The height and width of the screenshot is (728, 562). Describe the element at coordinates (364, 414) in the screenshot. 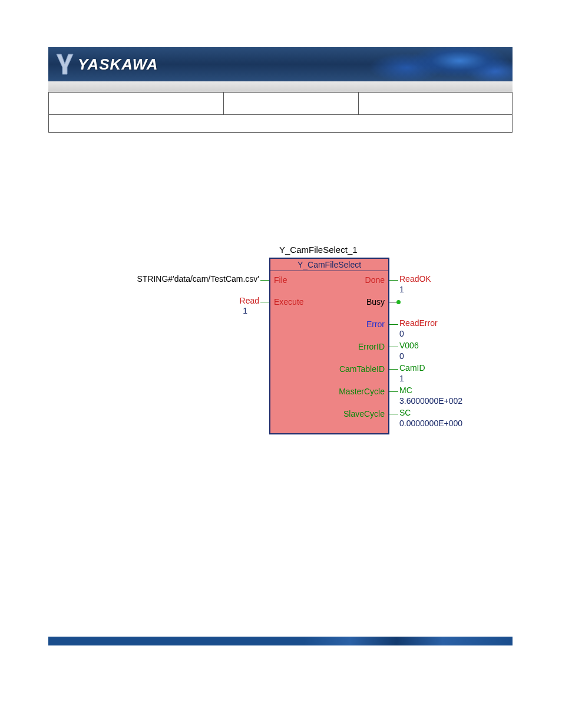

I see `port-slavecycle: SlaveCycle` at that location.